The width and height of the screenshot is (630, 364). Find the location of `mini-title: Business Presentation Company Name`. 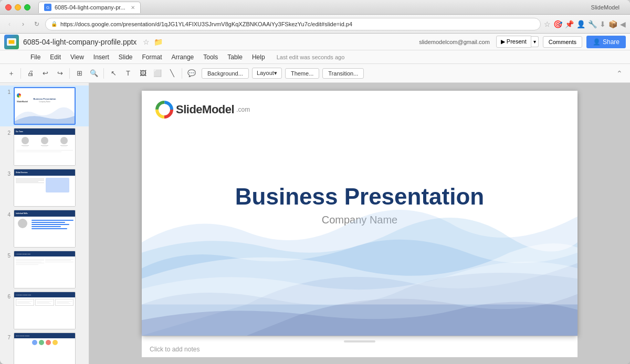

mini-title: Business Presentation Company Name is located at coordinates (45, 100).